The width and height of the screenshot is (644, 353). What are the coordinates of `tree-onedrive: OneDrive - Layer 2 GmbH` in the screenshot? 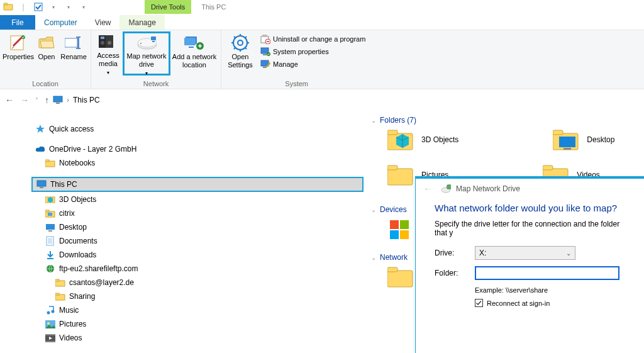 It's located at (199, 149).